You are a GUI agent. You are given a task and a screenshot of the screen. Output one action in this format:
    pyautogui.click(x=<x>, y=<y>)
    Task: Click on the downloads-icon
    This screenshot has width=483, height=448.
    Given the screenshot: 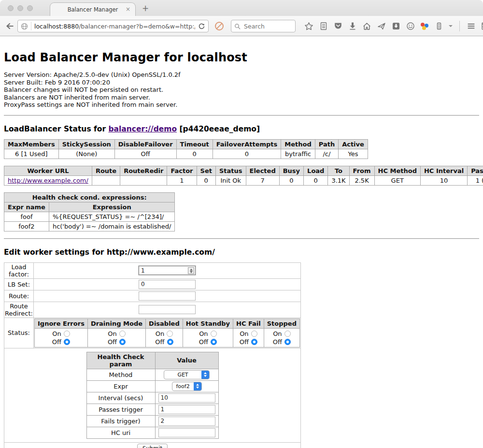 What is the action you would take?
    pyautogui.click(x=353, y=26)
    